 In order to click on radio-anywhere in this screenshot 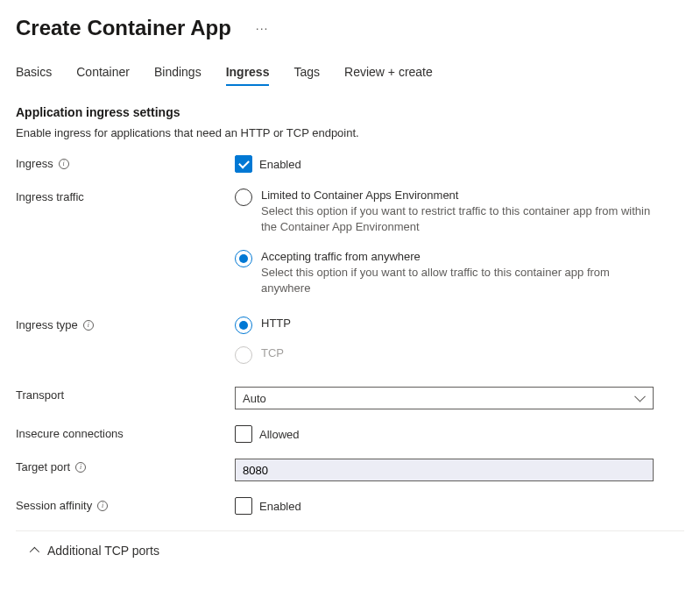, I will do `click(244, 259)`.